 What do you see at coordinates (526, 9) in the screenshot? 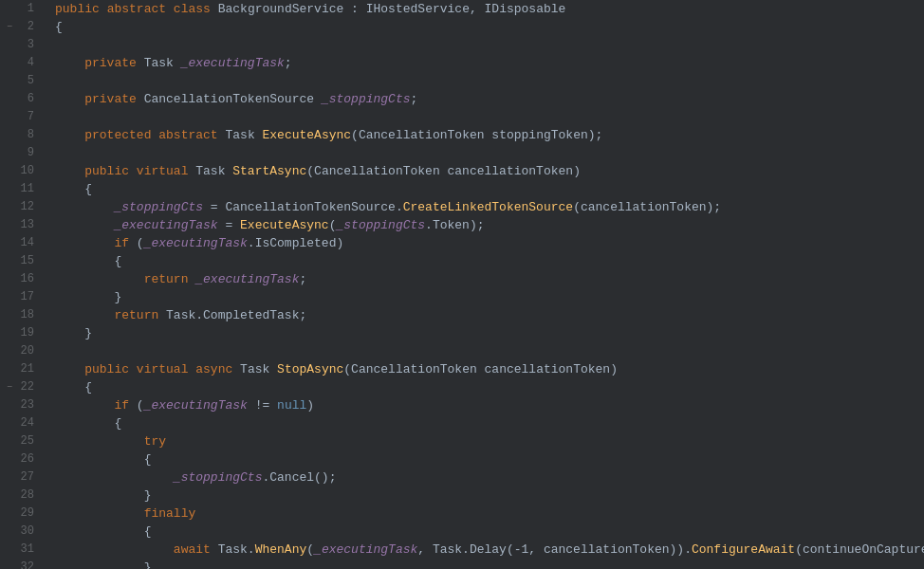
I see `token-iface: IDisposable` at bounding box center [526, 9].